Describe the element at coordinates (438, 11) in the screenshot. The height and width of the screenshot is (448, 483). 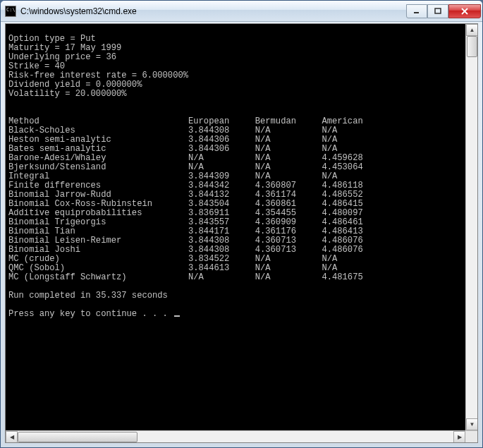
I see `maximize-button` at that location.